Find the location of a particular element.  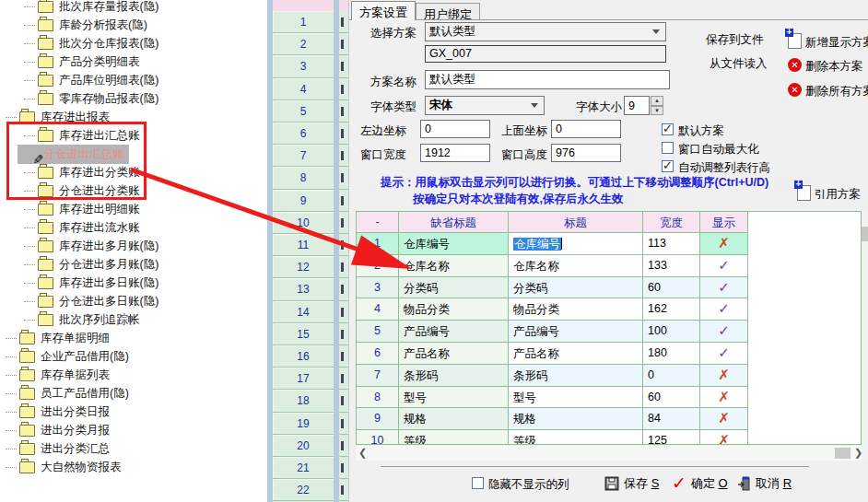

table-row: 6产品名称产品名称180✓ is located at coordinates (553, 354).